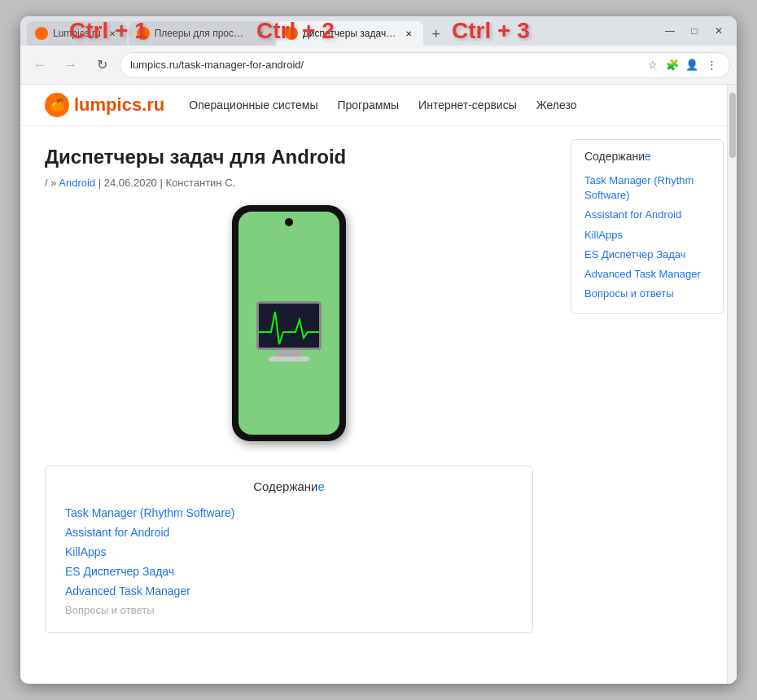 This screenshot has height=700, width=757. I want to click on toolbar: ← → ↻ lumpics.ru/task-manager-for-androi…, so click(378, 65).